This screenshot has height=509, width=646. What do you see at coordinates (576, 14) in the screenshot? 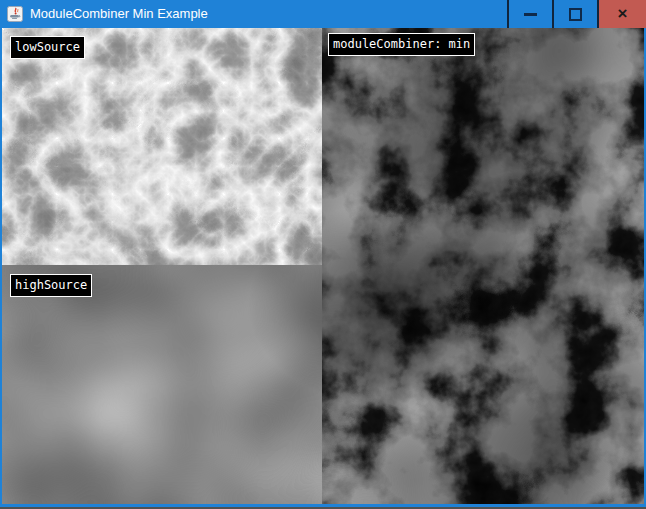
I see `caption-buttons: ×` at bounding box center [576, 14].